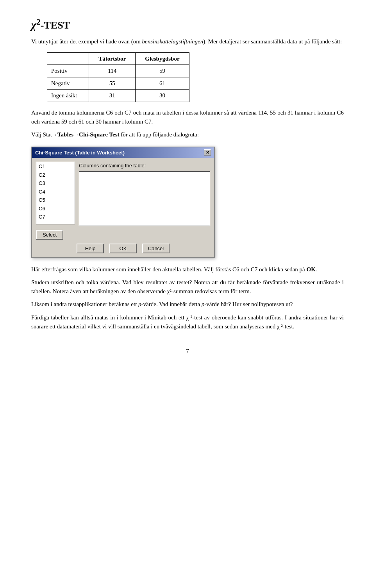 The height and width of the screenshot is (588, 375). I want to click on list-item-c2: C2, so click(55, 175).